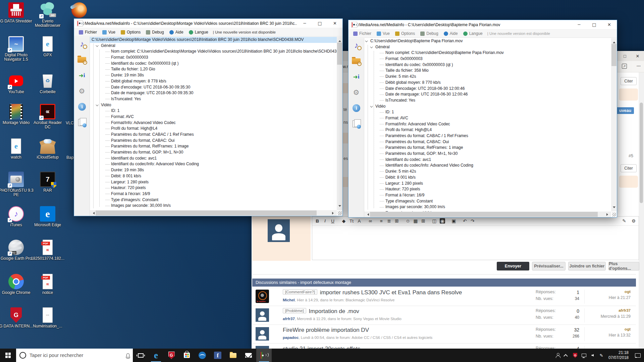 This screenshot has height=362, width=644. I want to click on desktop-icon-icloudsetup: iCloudSetup, so click(48, 149).